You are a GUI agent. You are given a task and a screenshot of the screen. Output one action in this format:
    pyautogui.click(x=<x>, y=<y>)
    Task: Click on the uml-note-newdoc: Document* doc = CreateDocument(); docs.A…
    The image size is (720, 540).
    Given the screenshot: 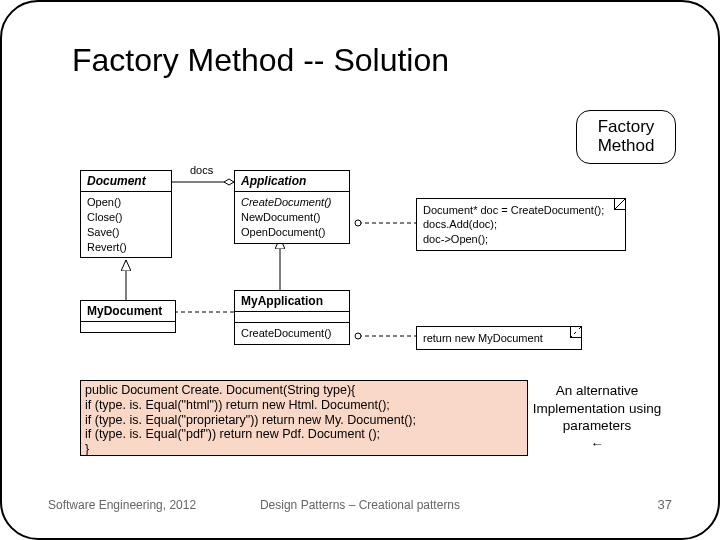 What is the action you would take?
    pyautogui.click(x=521, y=224)
    